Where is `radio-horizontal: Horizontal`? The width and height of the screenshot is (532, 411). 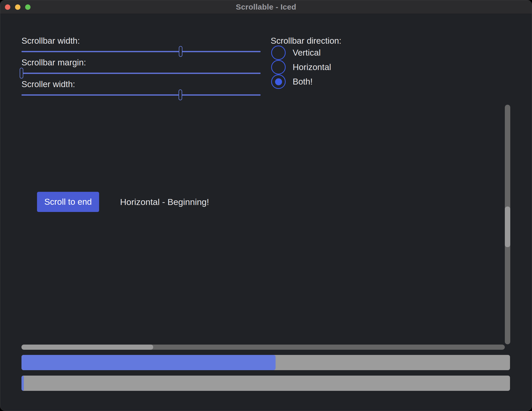 radio-horizontal: Horizontal is located at coordinates (301, 67).